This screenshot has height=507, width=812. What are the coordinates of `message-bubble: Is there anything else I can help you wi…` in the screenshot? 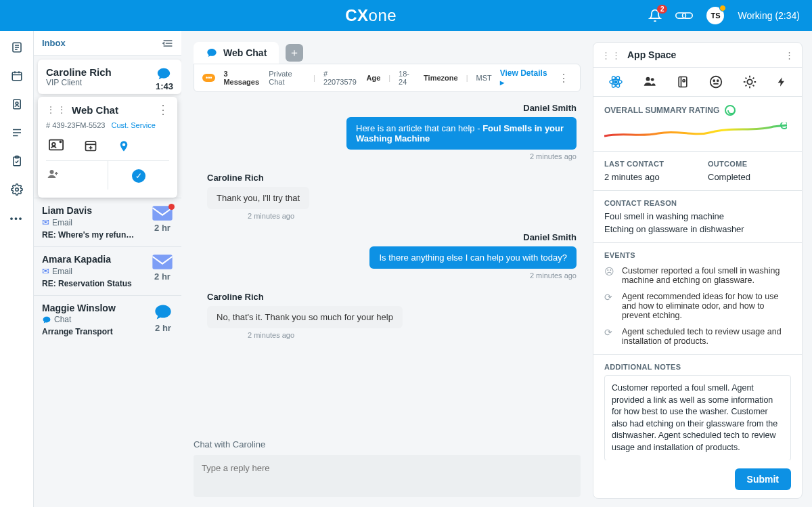 It's located at (473, 257).